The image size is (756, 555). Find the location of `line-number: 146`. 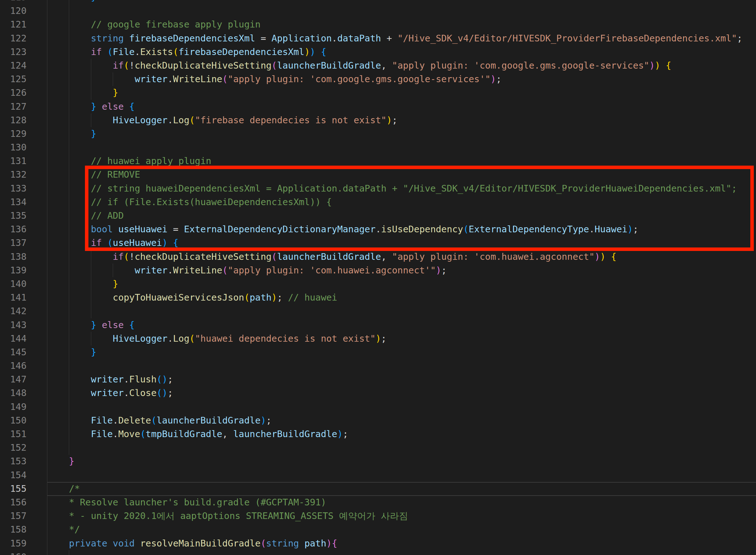

line-number: 146 is located at coordinates (13, 366).